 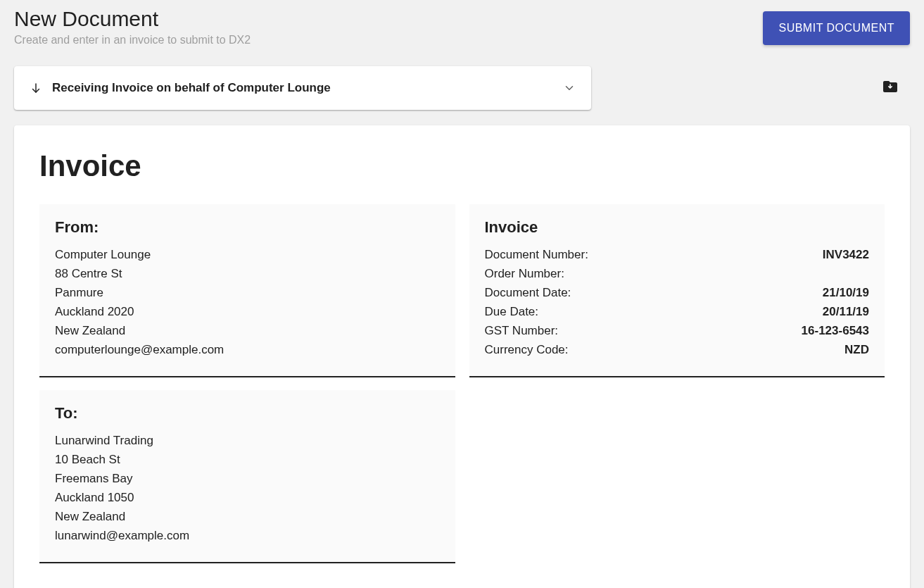 I want to click on dropdown-label: Receiving Invoice on behalf of Computer …, so click(x=191, y=88).